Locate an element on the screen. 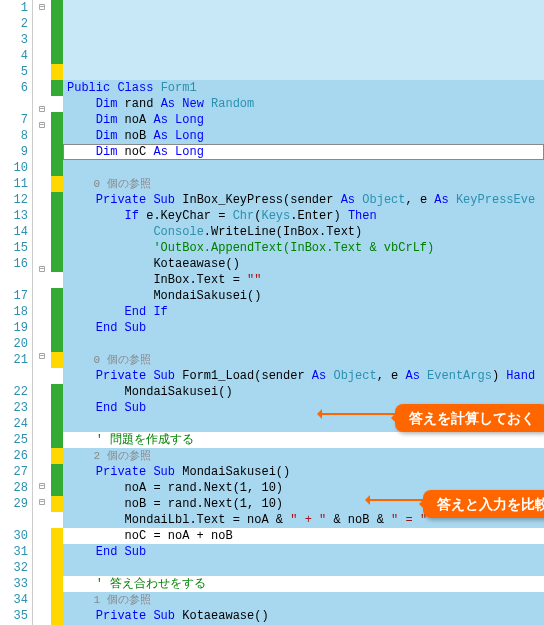 The image size is (544, 625). code-line: Dim noA As Long is located at coordinates (304, 120).